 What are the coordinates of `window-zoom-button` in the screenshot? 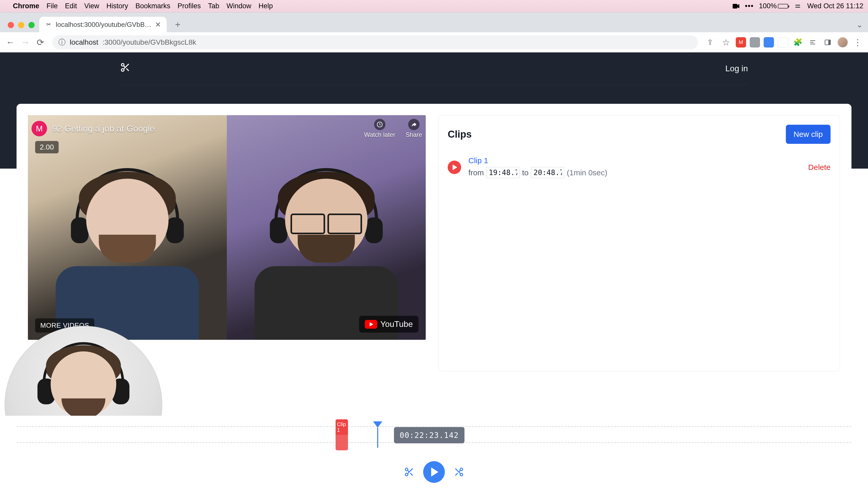 It's located at (32, 25).